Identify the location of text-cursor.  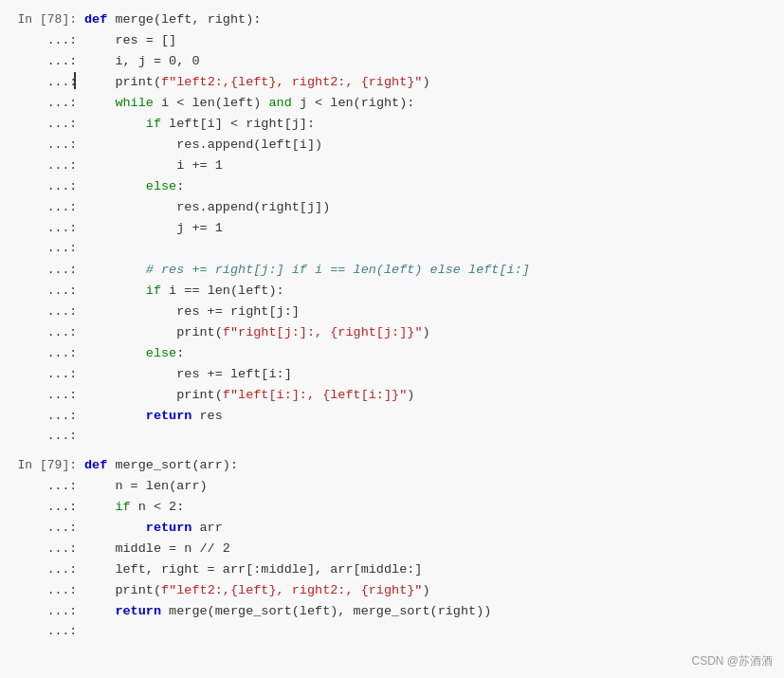
(75, 81).